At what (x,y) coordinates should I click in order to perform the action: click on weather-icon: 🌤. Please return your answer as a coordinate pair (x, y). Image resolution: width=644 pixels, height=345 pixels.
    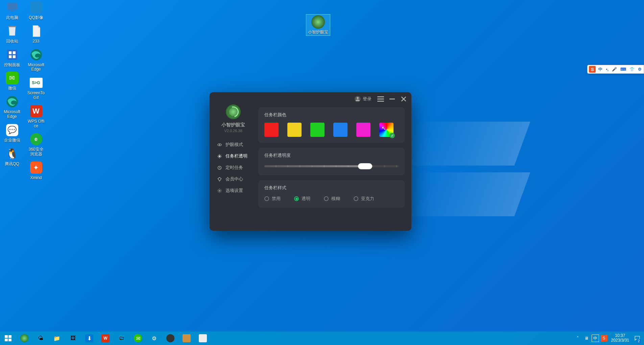
    Looking at the image, I should click on (41, 338).